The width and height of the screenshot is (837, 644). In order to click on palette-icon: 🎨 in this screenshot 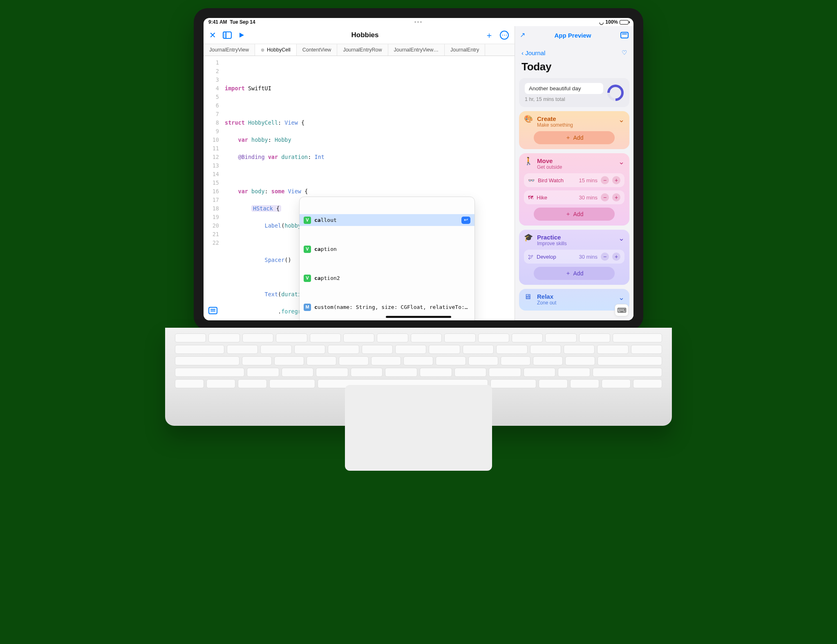, I will do `click(528, 119)`.